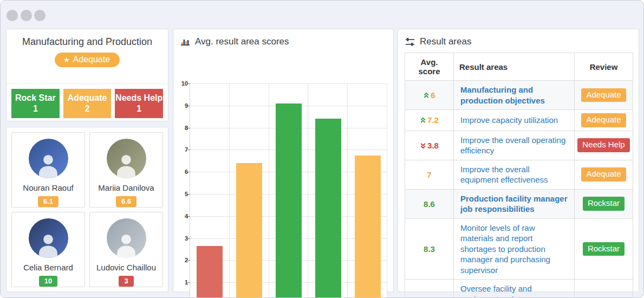  What do you see at coordinates (519, 67) in the screenshot?
I see `table-header-row: Avg. score Result areas Review` at bounding box center [519, 67].